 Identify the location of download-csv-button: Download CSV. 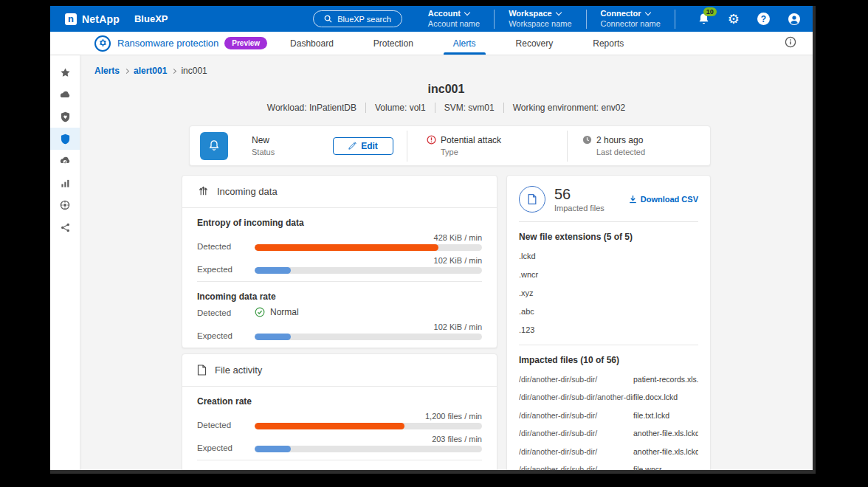
(664, 199).